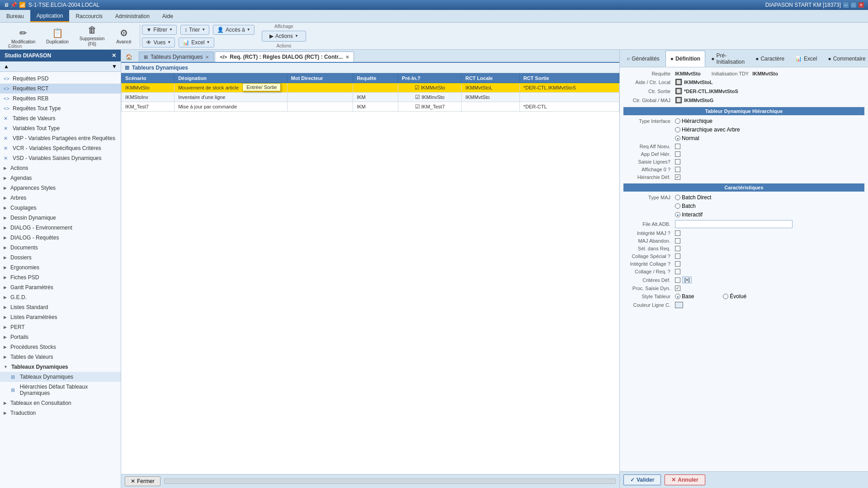 The height and width of the screenshot is (488, 868). What do you see at coordinates (854, 5) in the screenshot?
I see `window-controls: ─ □ ✕` at bounding box center [854, 5].